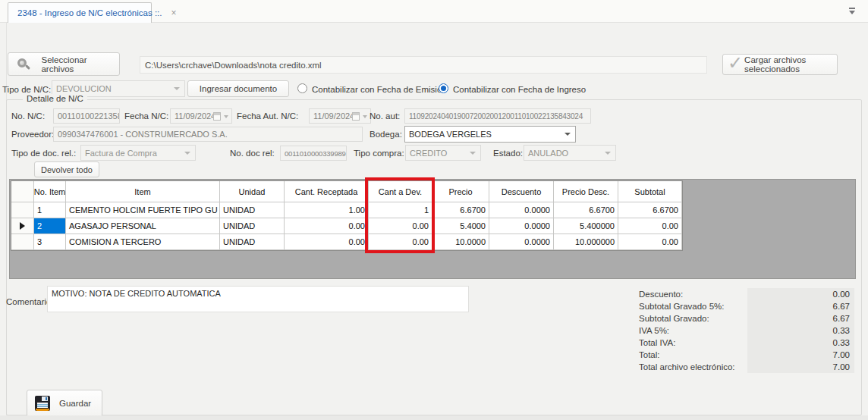 The width and height of the screenshot is (868, 420). What do you see at coordinates (326, 211) in the screenshot?
I see `grid-cell: 1.00` at bounding box center [326, 211].